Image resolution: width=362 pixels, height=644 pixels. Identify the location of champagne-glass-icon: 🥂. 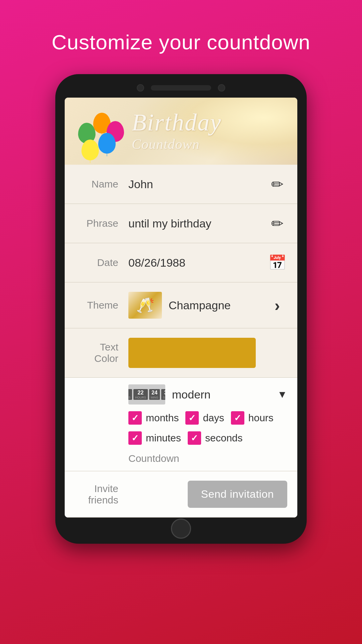
(145, 305).